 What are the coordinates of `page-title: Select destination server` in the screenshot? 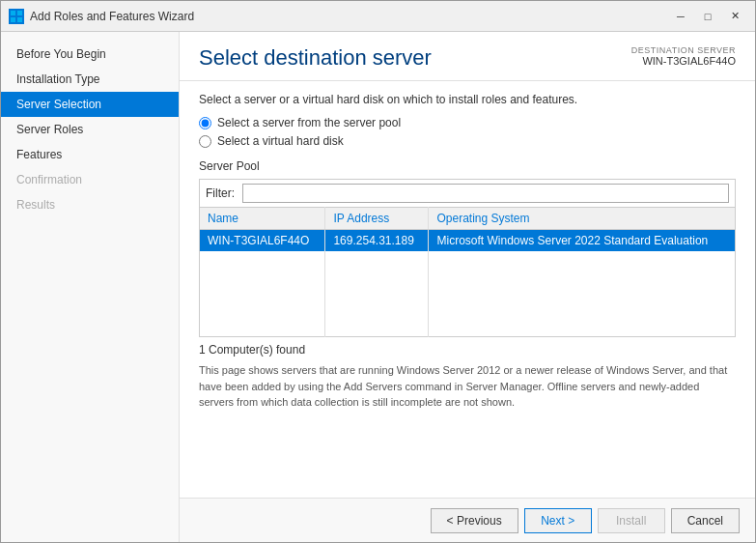 It's located at (315, 58).